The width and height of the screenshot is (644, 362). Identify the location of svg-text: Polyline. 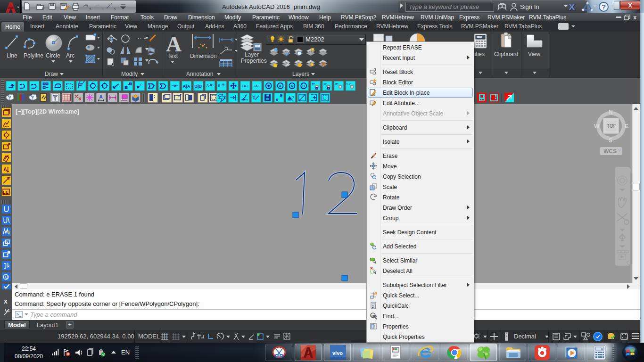
(33, 56).